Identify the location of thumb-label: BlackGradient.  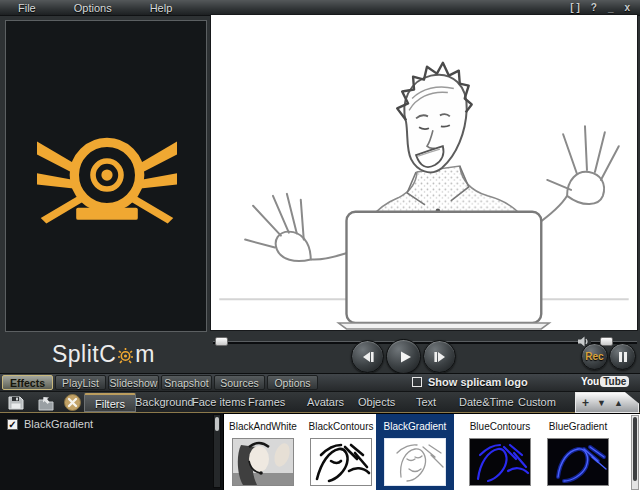
(415, 426).